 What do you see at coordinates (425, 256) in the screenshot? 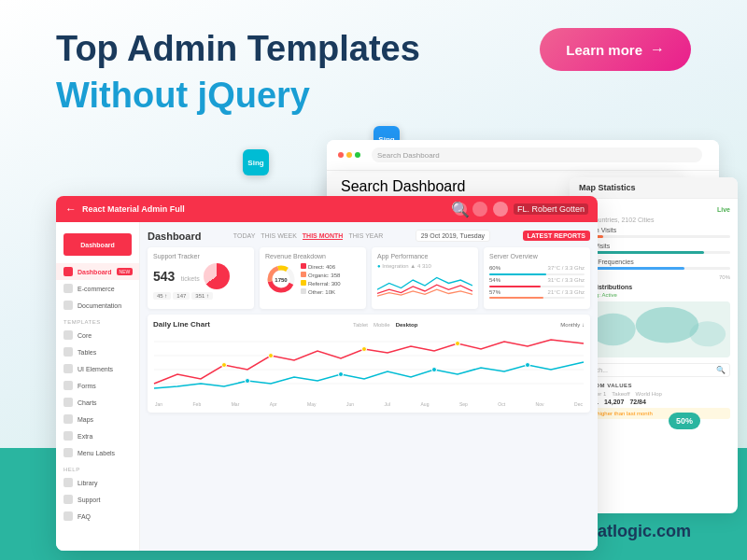
I see `app-perf-title: App Performance` at bounding box center [425, 256].